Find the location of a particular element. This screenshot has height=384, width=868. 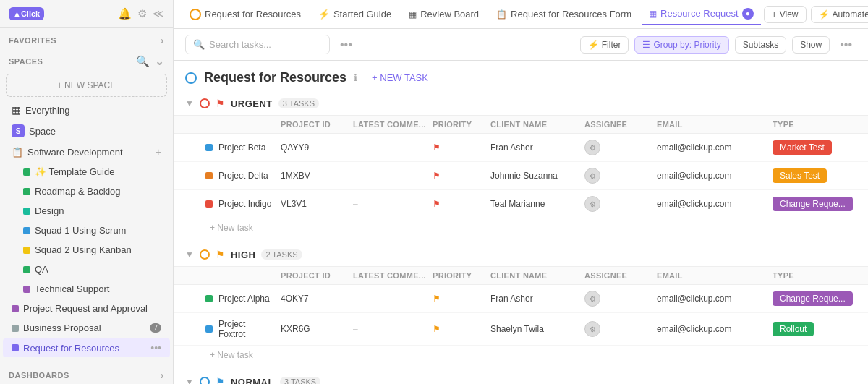

table-row: Project Beta QAYY9 – ⚑ Fran Asher ⚙ emai… is located at coordinates (521, 148).